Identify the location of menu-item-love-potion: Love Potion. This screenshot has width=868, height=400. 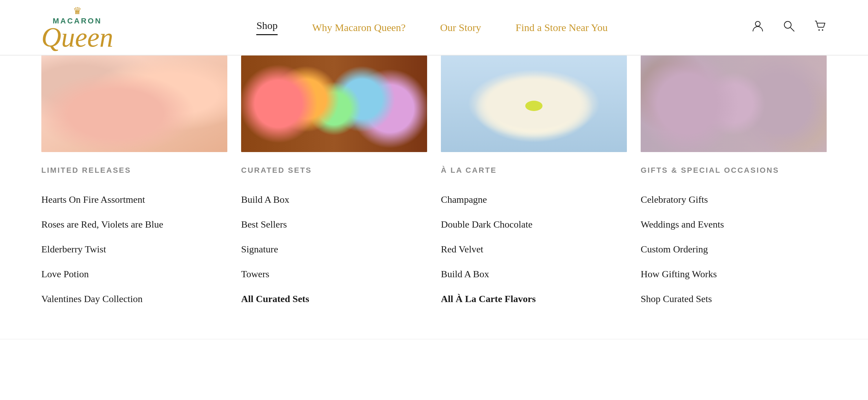
(134, 274).